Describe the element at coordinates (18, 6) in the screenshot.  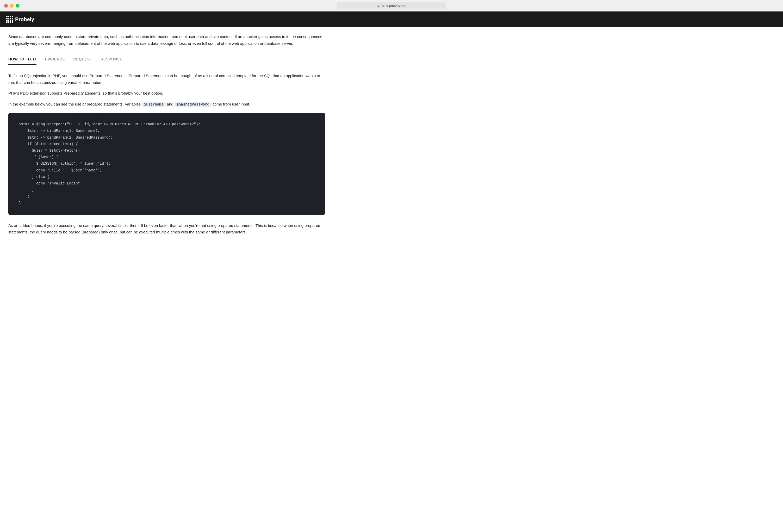
I see `maximize-button` at that location.